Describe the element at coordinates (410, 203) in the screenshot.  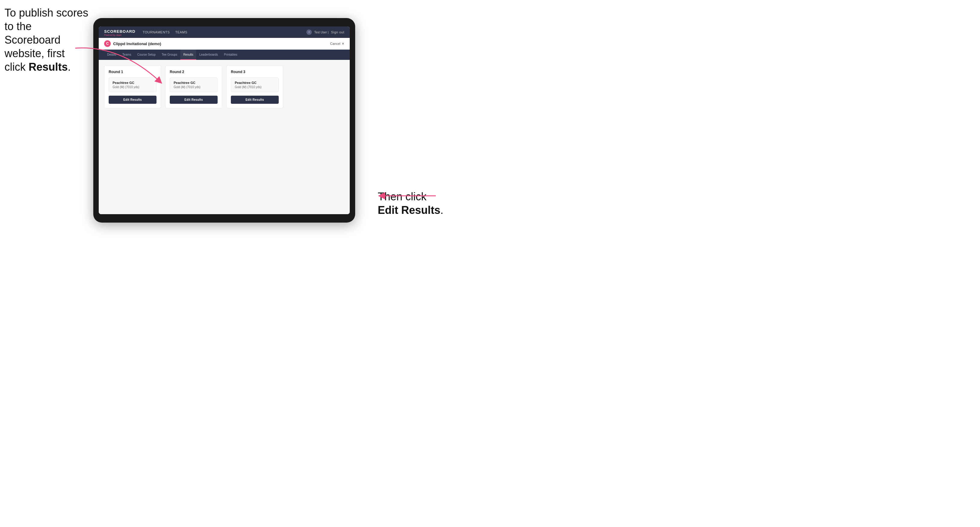
I see `instruction-right: Then click Edit Results.` at that location.